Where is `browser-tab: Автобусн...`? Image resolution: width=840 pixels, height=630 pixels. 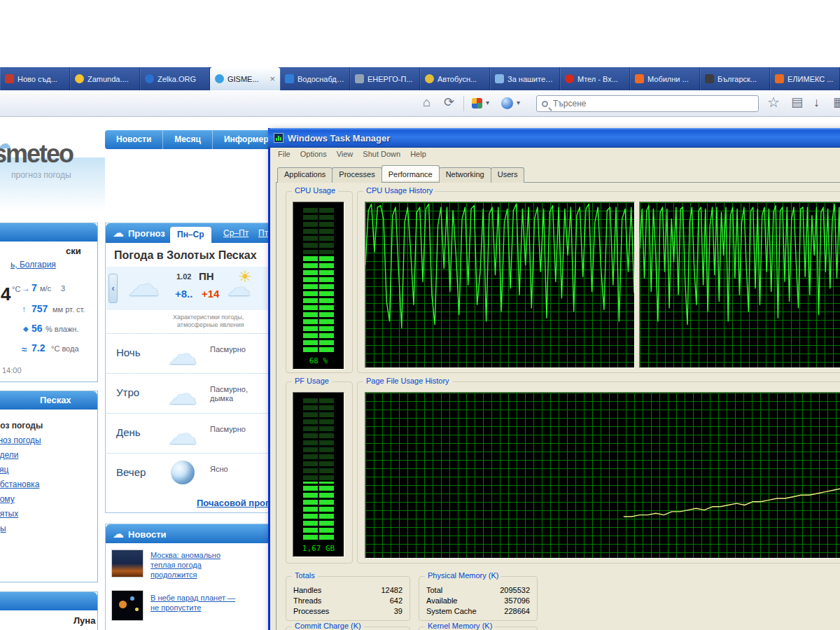 browser-tab: Автобусн... is located at coordinates (455, 78).